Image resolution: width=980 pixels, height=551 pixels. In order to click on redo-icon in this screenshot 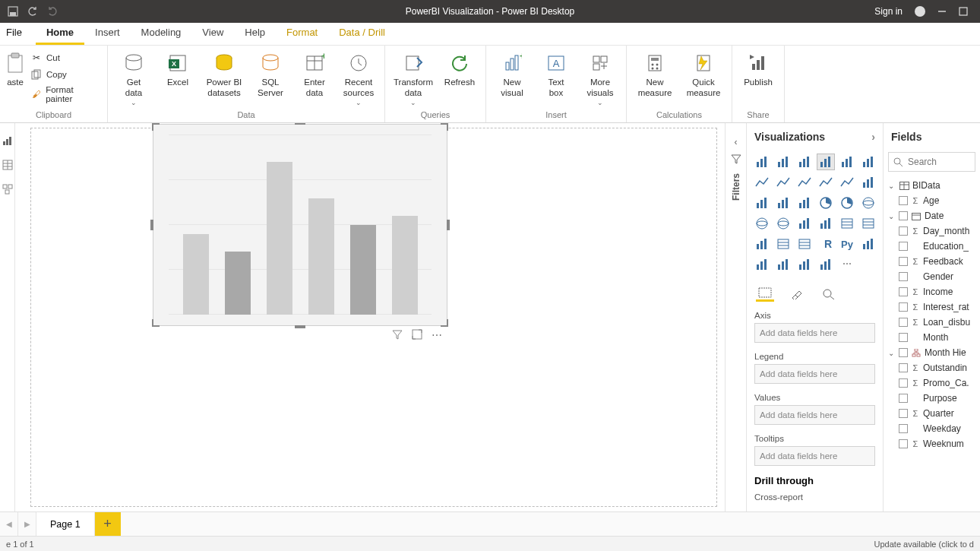, I will do `click(52, 11)`.